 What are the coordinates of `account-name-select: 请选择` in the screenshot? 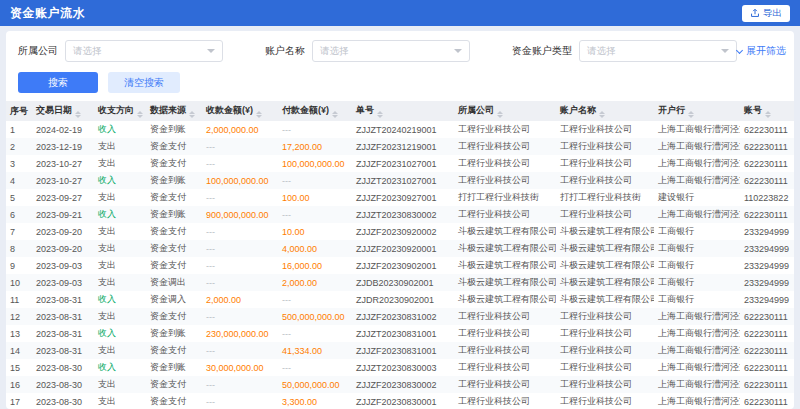 It's located at (391, 51).